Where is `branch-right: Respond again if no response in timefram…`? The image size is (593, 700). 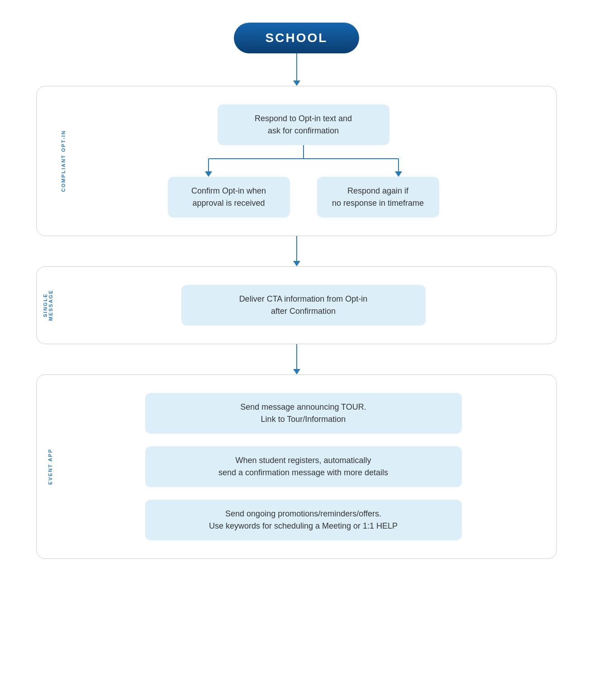
branch-right: Respond again if no response in timefram… is located at coordinates (378, 197).